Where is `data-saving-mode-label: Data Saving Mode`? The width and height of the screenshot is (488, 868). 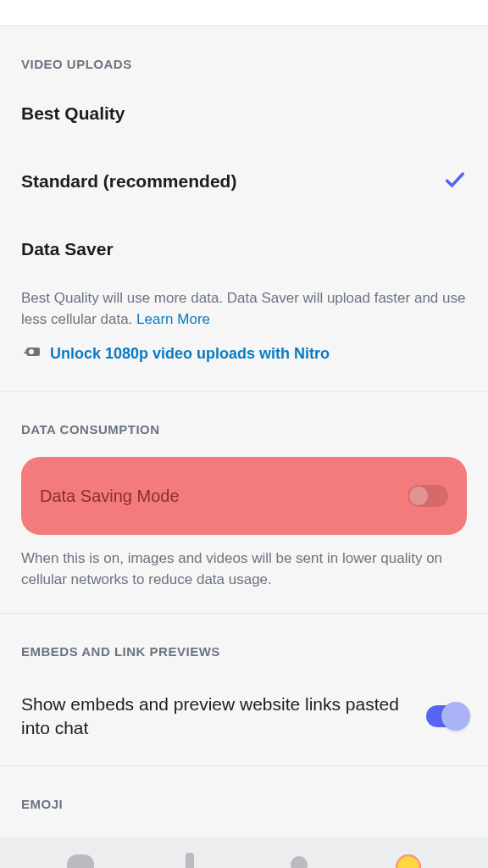 data-saving-mode-label: Data Saving Mode is located at coordinates (110, 497).